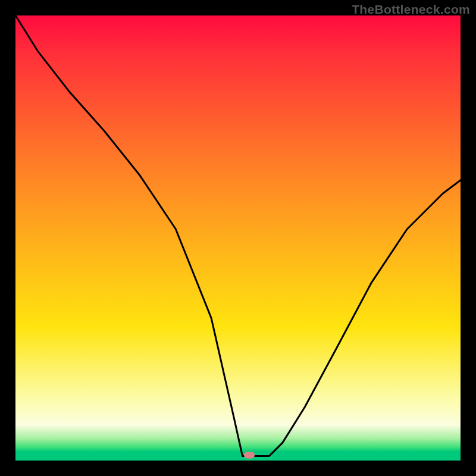  What do you see at coordinates (411, 10) in the screenshot?
I see `watermark-text: TheBottleneck.com` at bounding box center [411, 10].